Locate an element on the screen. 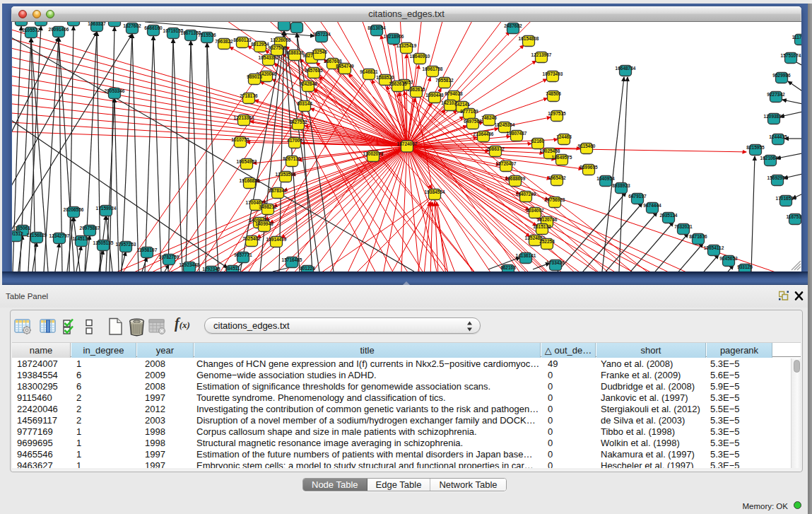 The image size is (812, 514). svg-text: 20053346 is located at coordinates (114, 90).